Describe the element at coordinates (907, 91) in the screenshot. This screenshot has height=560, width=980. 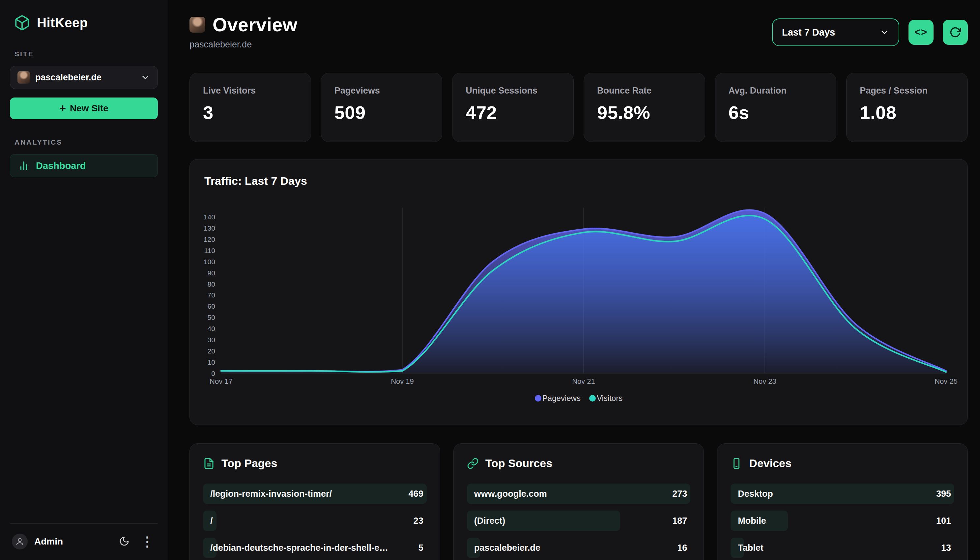
I see `stat-label: Pages / Session` at that location.